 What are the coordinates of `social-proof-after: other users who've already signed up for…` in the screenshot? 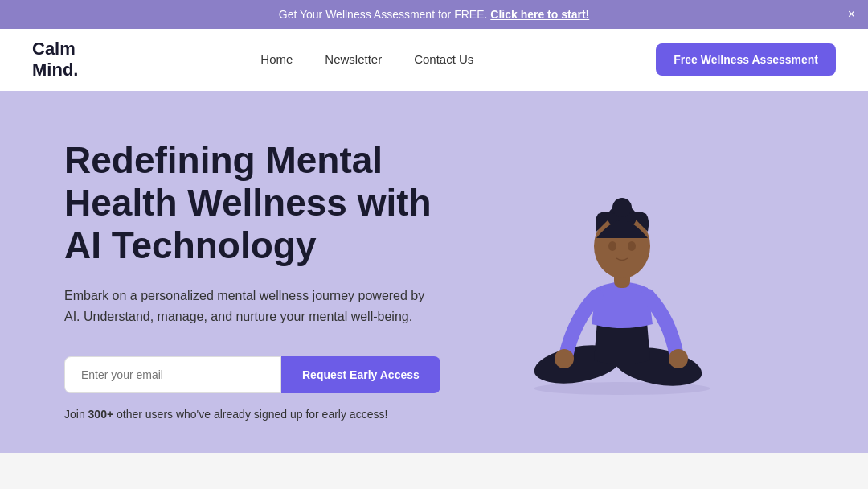 It's located at (251, 414).